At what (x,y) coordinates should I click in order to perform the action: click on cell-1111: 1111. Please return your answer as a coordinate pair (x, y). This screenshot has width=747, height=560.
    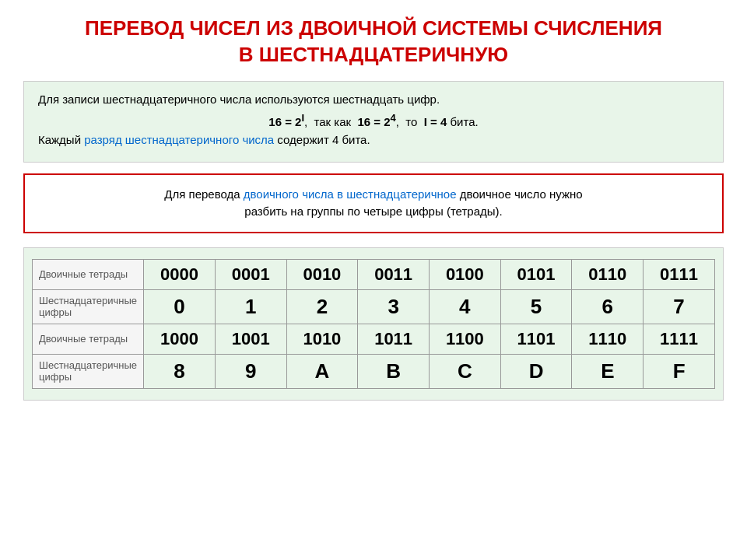
    Looking at the image, I should click on (679, 339).